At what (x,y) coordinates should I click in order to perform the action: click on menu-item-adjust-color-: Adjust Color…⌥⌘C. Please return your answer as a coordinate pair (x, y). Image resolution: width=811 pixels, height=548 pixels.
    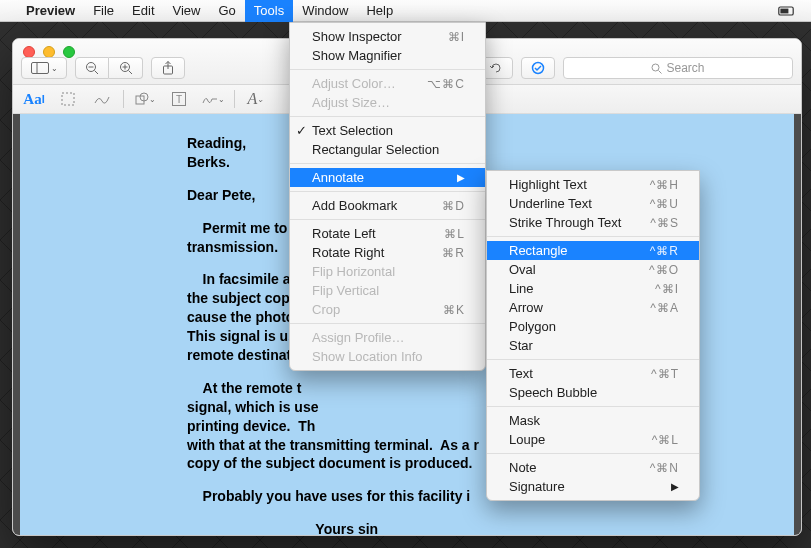
    Looking at the image, I should click on (388, 84).